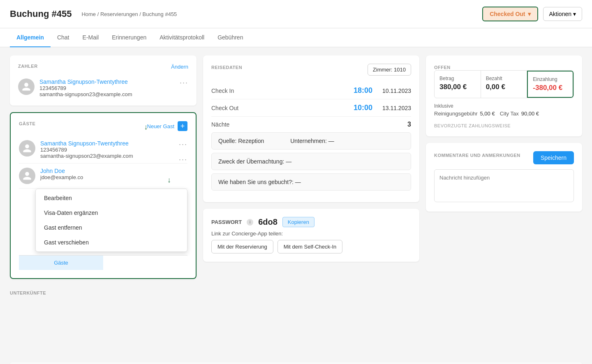  Describe the element at coordinates (183, 159) in the screenshot. I see `guest-more-button-2: ···` at that location.